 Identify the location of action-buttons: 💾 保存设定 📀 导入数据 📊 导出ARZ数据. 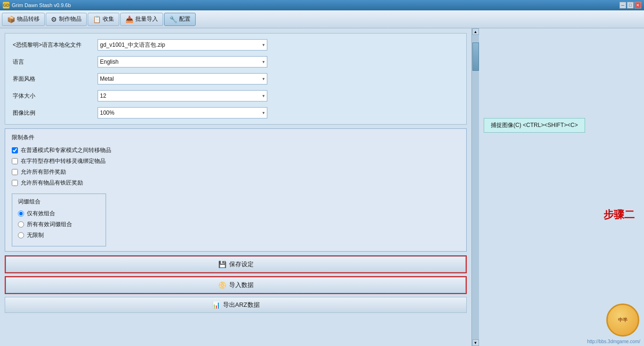
(236, 284).